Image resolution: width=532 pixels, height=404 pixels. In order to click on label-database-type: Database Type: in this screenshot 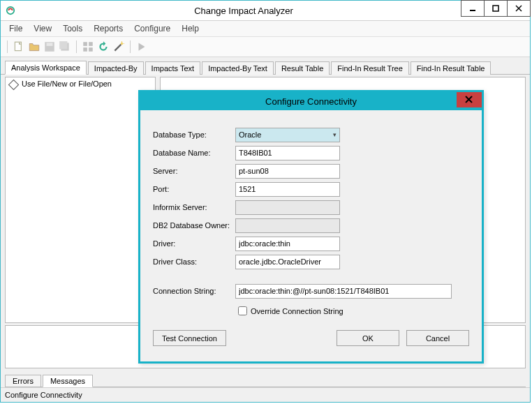, I will do `click(194, 135)`.